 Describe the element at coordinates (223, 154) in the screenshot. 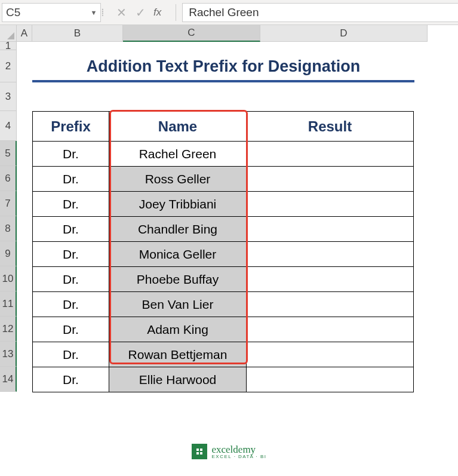

I see `table-row: Dr.Rachel Green` at that location.